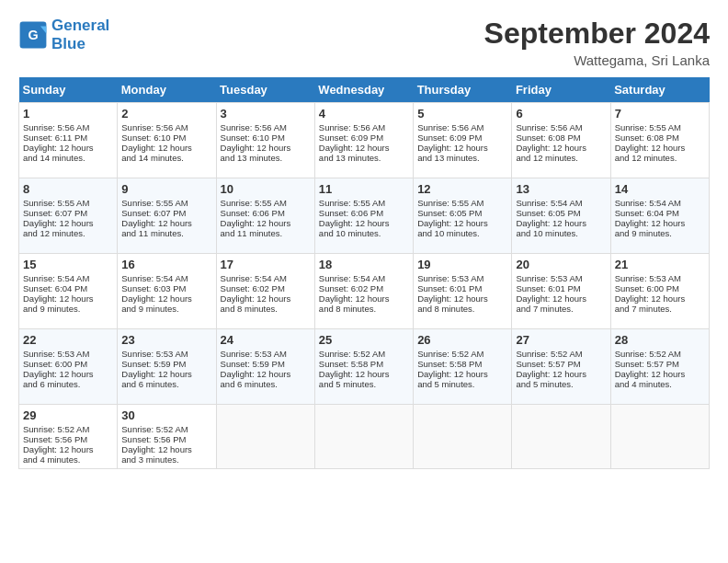 This screenshot has height=563, width=728. Describe the element at coordinates (597, 61) in the screenshot. I see `location: Wattegama, Sri Lanka` at that location.